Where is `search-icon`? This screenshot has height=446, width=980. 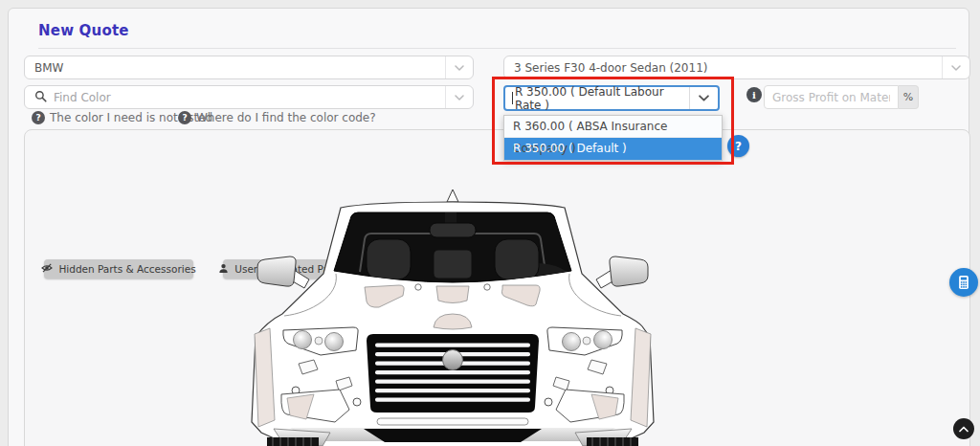
search-icon is located at coordinates (40, 98).